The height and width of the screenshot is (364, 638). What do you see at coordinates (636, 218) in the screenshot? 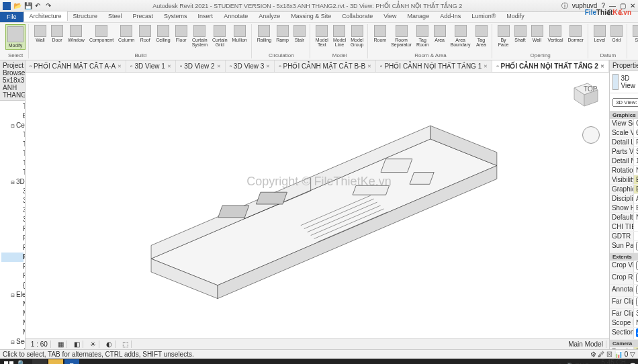
I see `prop-value: None` at bounding box center [636, 218].